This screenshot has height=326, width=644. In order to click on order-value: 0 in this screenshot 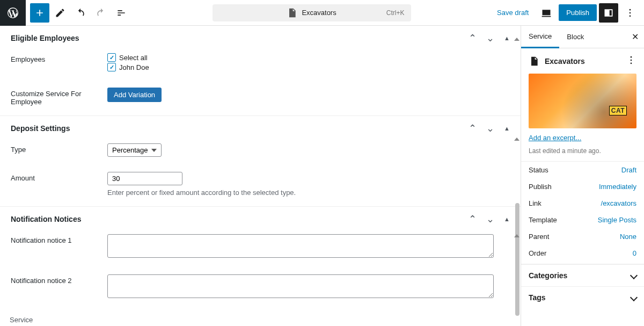, I will do `click(634, 253)`.